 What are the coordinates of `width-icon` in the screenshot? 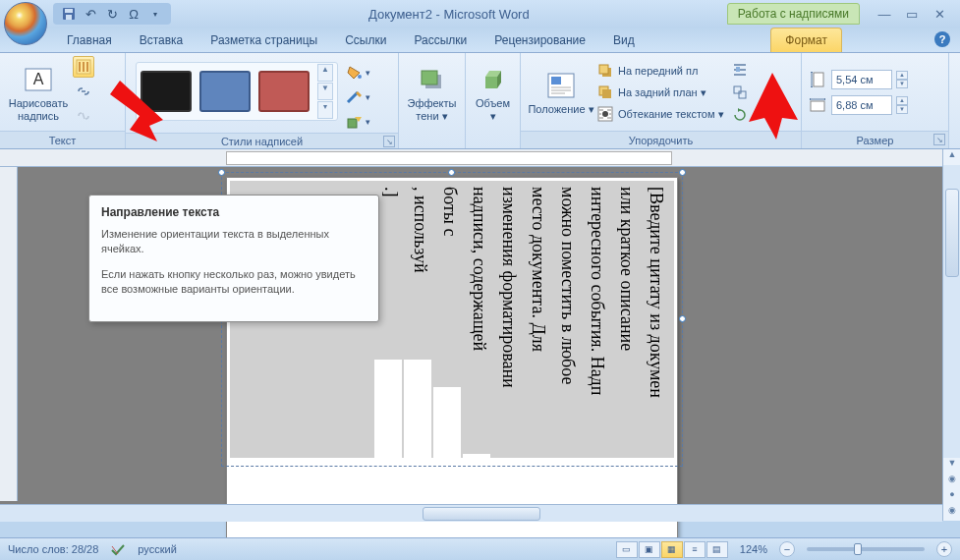 It's located at (818, 105).